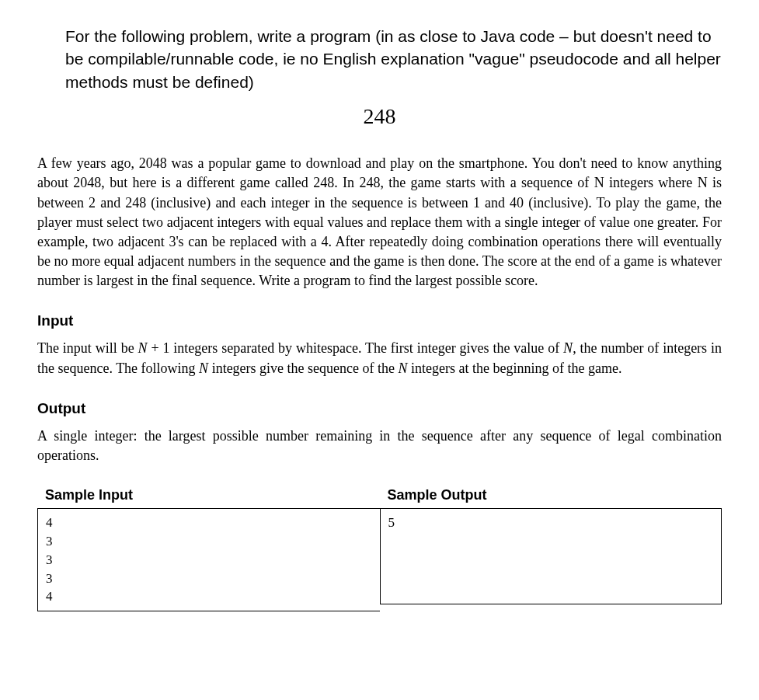 The height and width of the screenshot is (700, 759). I want to click on sample-output-heading: Sample Output, so click(552, 496).